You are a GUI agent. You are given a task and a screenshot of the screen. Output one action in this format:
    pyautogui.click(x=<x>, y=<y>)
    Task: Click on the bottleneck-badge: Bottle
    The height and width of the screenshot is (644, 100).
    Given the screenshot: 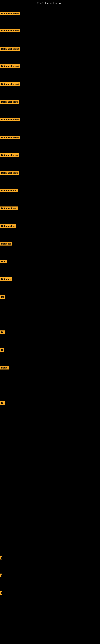 What is the action you would take?
    pyautogui.click(x=4, y=368)
    